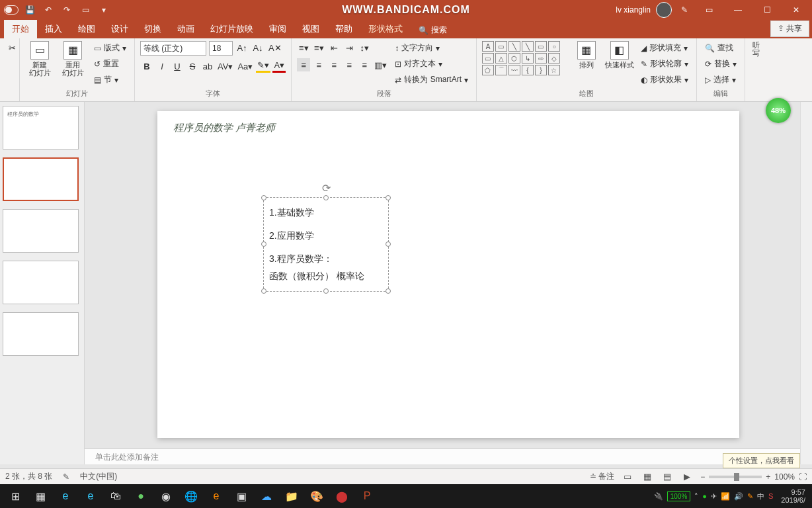 The height and width of the screenshot is (508, 812). What do you see at coordinates (705, 496) in the screenshot?
I see `tray-icon: ●` at bounding box center [705, 496].